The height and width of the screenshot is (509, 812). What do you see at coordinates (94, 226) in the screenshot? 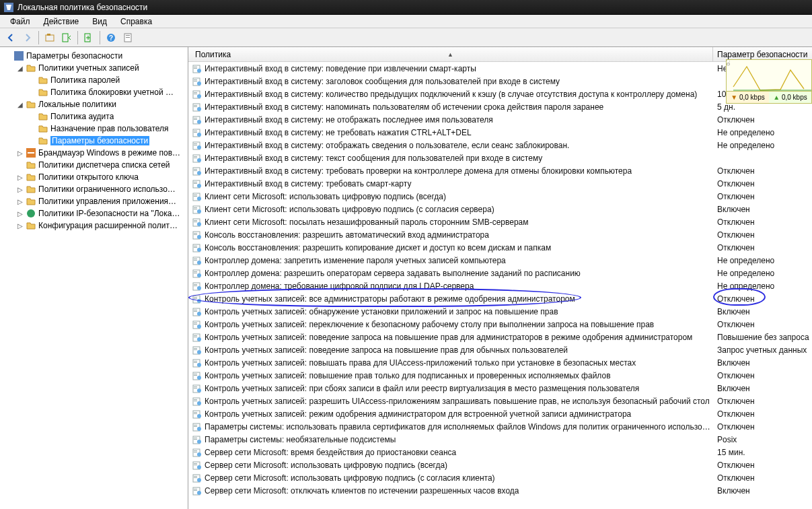
I see `tree-item: ▷Конфигурация расширенной полит…` at bounding box center [94, 226].